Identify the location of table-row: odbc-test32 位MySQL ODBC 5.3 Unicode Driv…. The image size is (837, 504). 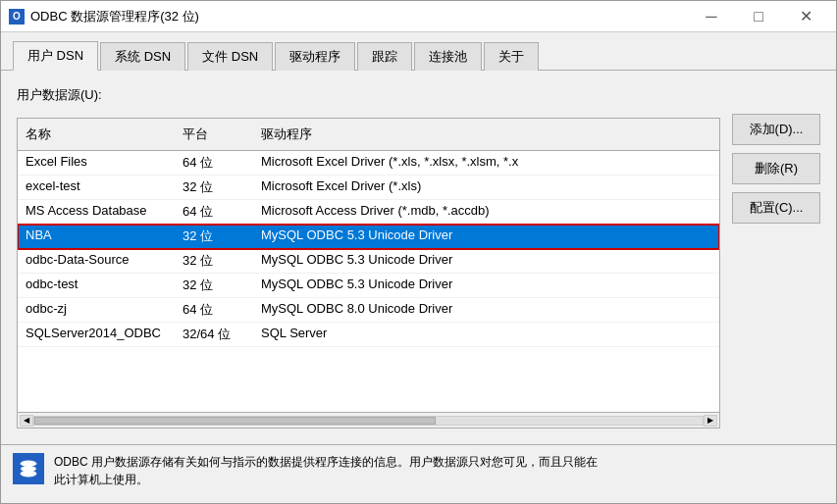
(369, 286).